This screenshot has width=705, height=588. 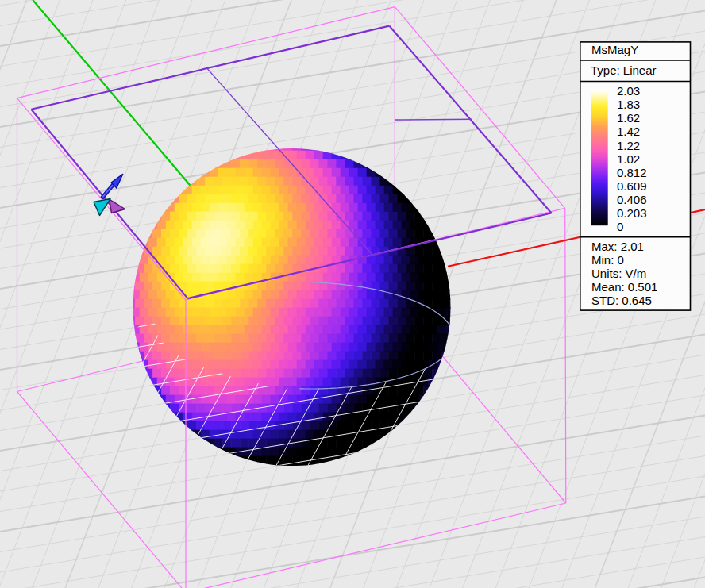 I want to click on svg-text: 1.22, so click(x=629, y=146).